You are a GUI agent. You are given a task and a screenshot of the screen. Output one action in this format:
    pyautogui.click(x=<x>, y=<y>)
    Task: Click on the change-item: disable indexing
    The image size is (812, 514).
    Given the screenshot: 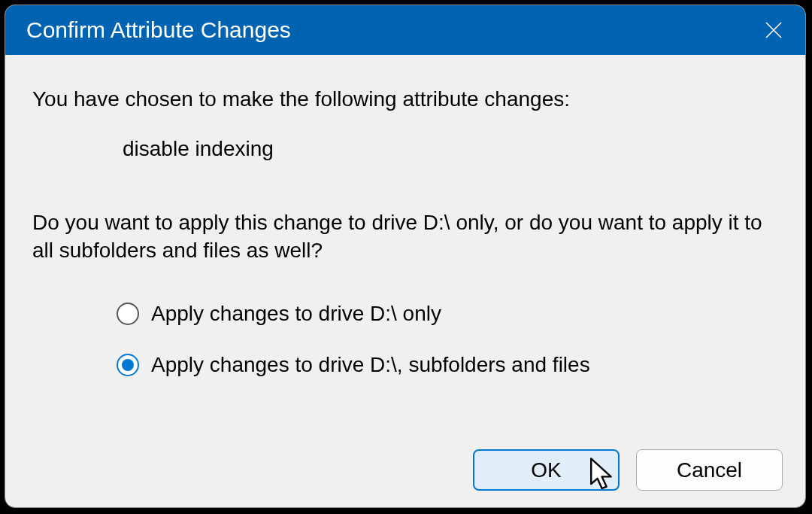 What is the action you would take?
    pyautogui.click(x=450, y=149)
    